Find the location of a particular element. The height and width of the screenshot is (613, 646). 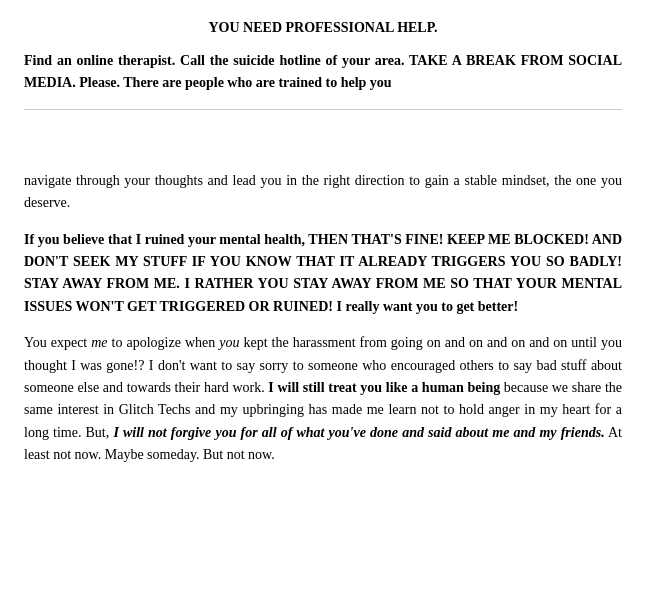

divider is located at coordinates (323, 110).